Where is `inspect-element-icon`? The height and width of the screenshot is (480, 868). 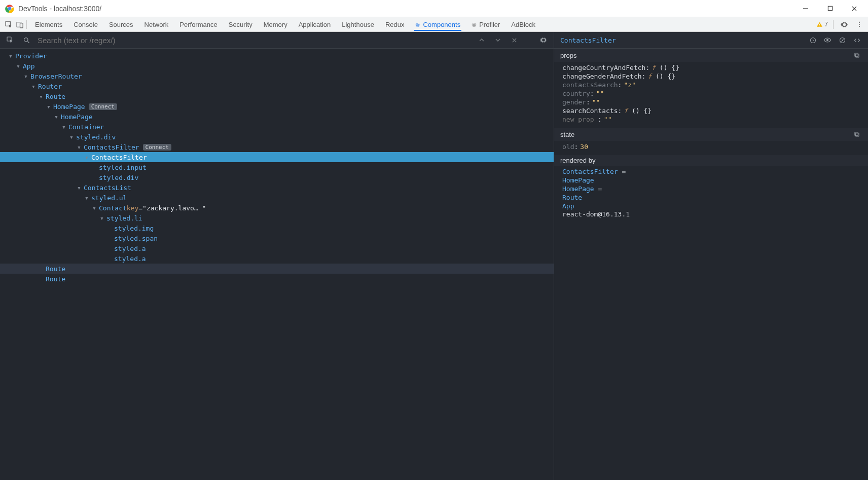 inspect-element-icon is located at coordinates (9, 24).